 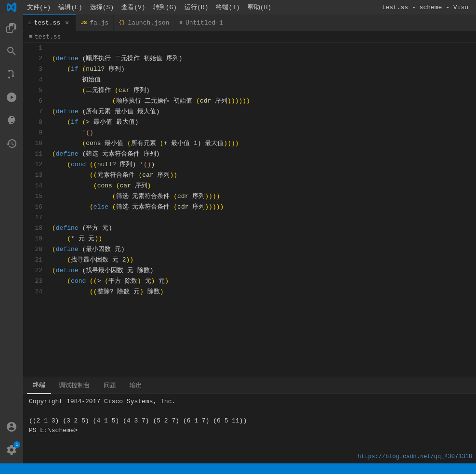 I want to click on terminal-line-1: Copyright 1984-2017 Cisco Systems, Inc., so click(x=250, y=402).